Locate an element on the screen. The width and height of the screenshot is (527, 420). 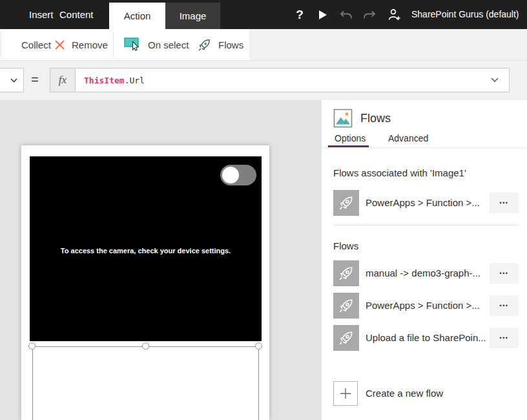
flows-button: Flows is located at coordinates (220, 45).